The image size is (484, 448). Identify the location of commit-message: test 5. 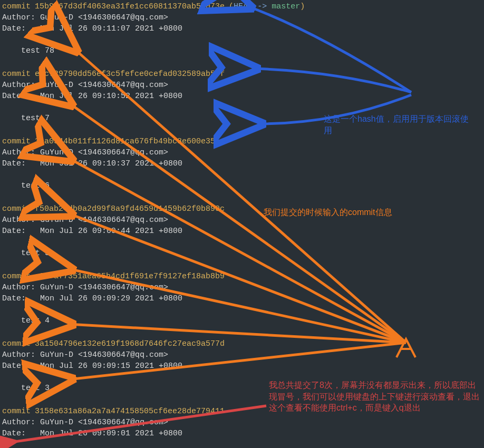
(35, 253).